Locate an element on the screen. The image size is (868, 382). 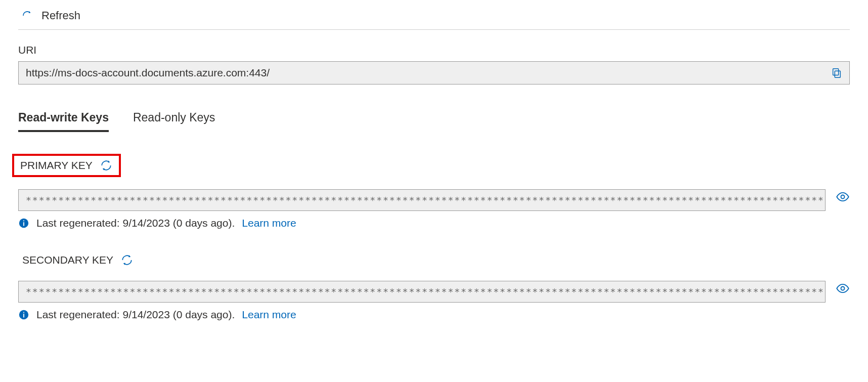
primary-key-label: PRIMARY KEY is located at coordinates (57, 165).